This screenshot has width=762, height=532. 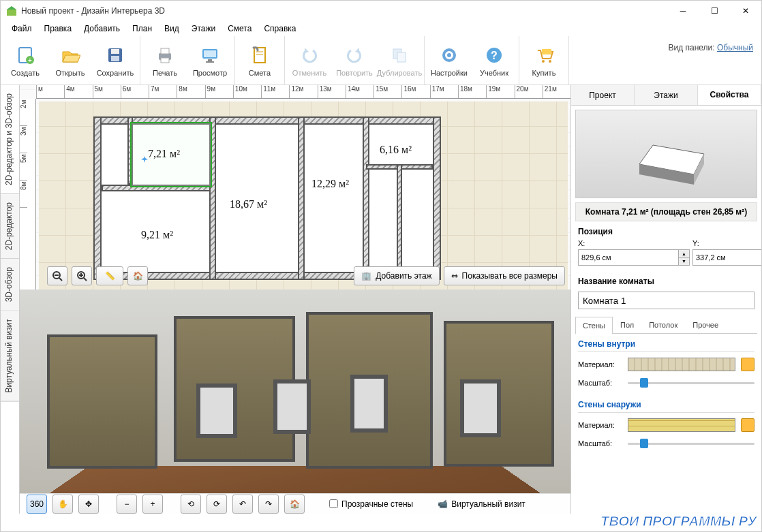 What do you see at coordinates (115, 60) in the screenshot?
I see `tool-save: Сохранить` at bounding box center [115, 60].